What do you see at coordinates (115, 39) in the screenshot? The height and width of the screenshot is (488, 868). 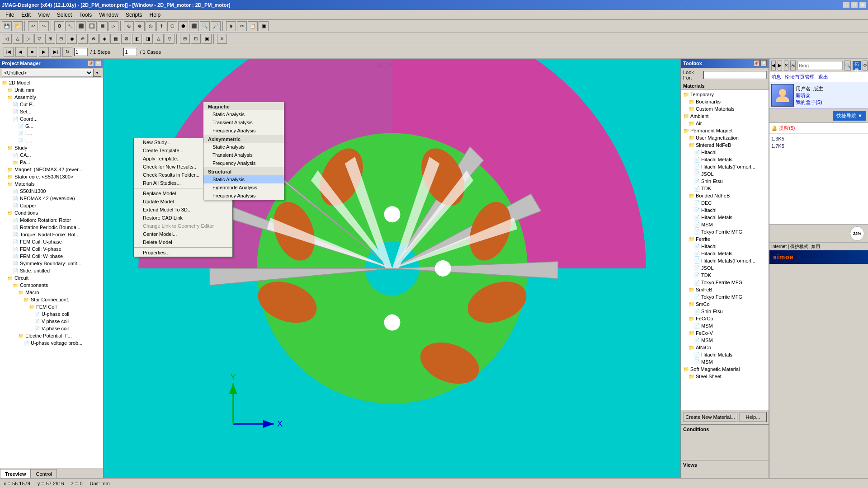 I see `tb2-btn11: ▦` at bounding box center [115, 39].